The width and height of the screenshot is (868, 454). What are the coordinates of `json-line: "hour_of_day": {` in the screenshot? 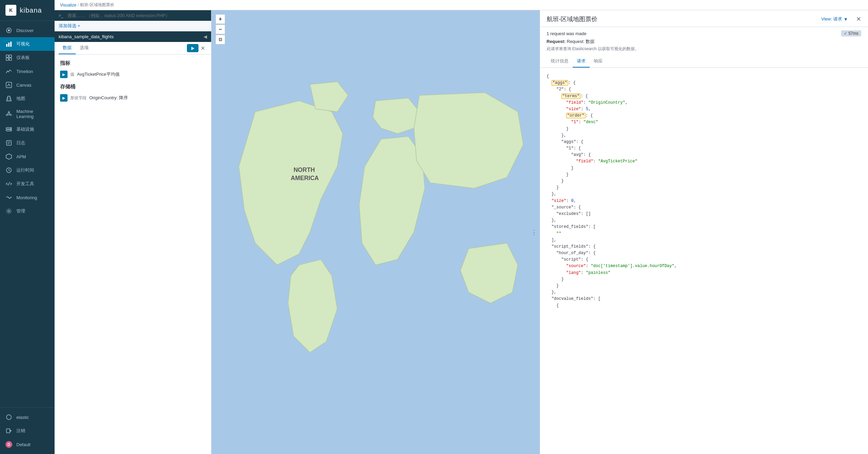 It's located at (704, 253).